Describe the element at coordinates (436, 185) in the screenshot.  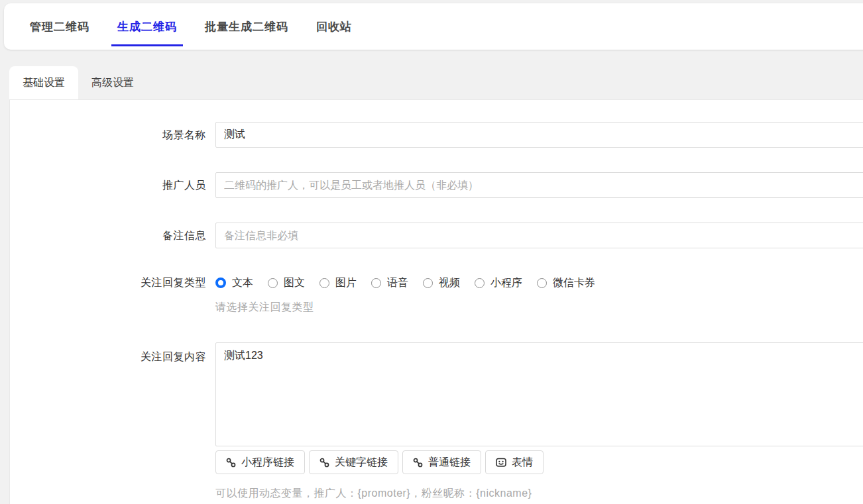
I see `promoter-row: 推广人员` at that location.